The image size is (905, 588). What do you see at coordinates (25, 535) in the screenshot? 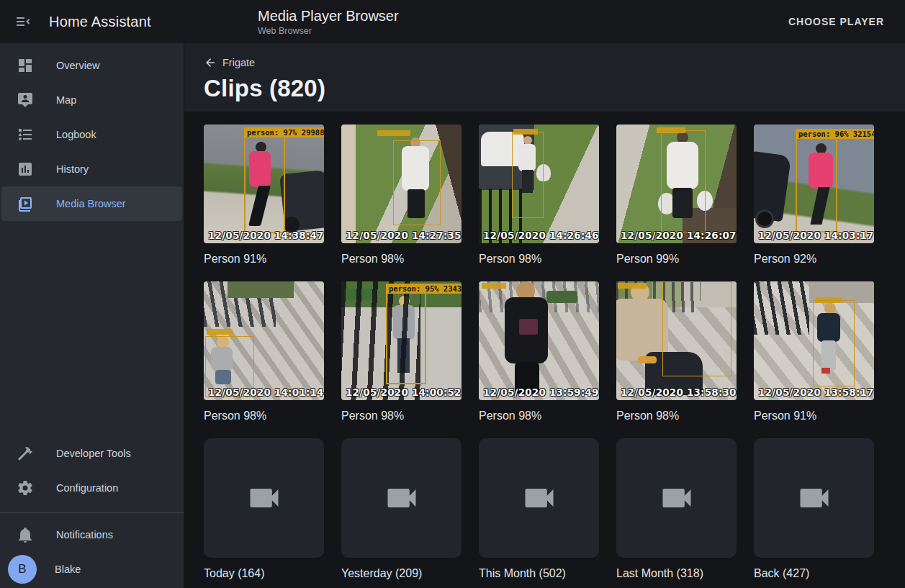
I see `bell-icon` at bounding box center [25, 535].